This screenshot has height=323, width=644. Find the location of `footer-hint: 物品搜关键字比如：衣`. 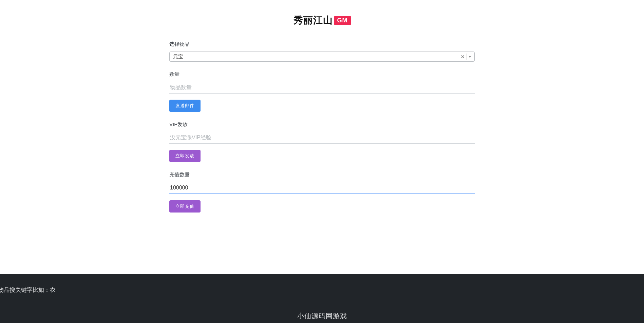

footer-hint: 物品搜关键字比如：衣 is located at coordinates (322, 288).